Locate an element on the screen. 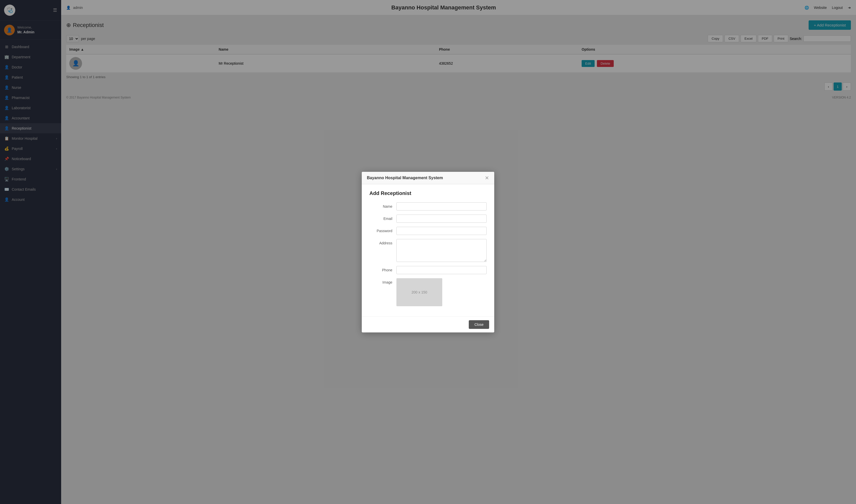 This screenshot has width=856, height=504. modal-body: Add Receptionist Name Email Password Add… is located at coordinates (428, 251).